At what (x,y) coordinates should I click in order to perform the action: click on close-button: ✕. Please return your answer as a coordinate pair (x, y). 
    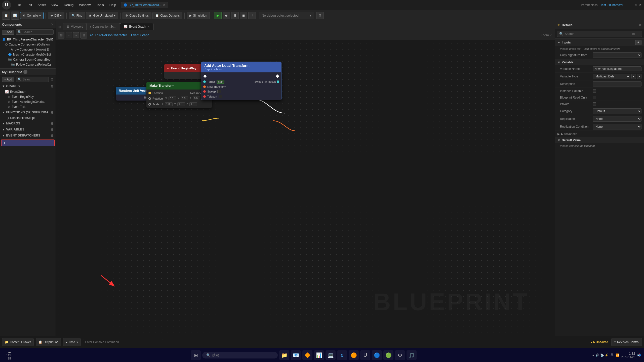
    Looking at the image, I should click on (640, 5).